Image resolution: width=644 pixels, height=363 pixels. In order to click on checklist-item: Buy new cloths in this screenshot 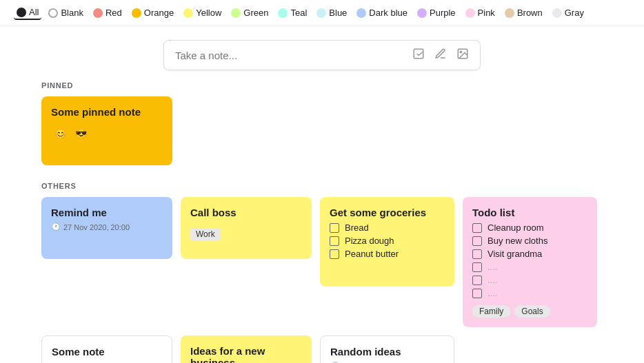, I will do `click(530, 241)`.